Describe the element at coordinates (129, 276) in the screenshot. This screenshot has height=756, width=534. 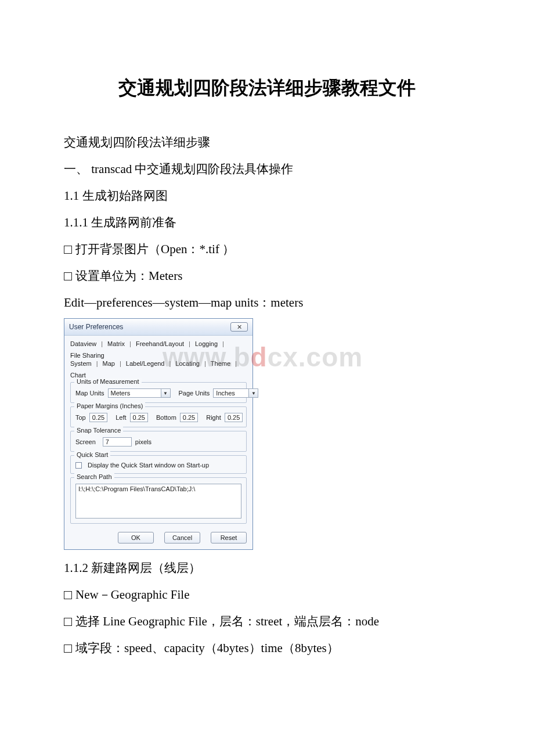
I see `paragraph-text: 设置单位为：Meters` at that location.